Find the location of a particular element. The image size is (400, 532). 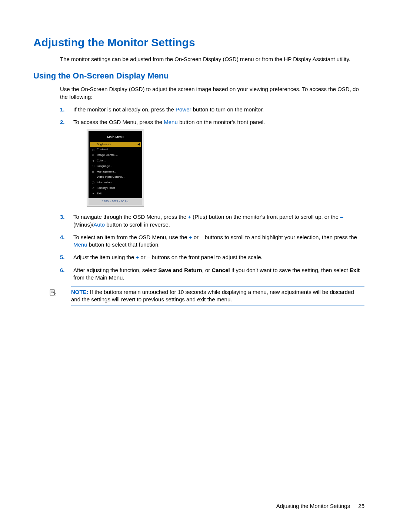

step-number: 5. is located at coordinates (62, 257).